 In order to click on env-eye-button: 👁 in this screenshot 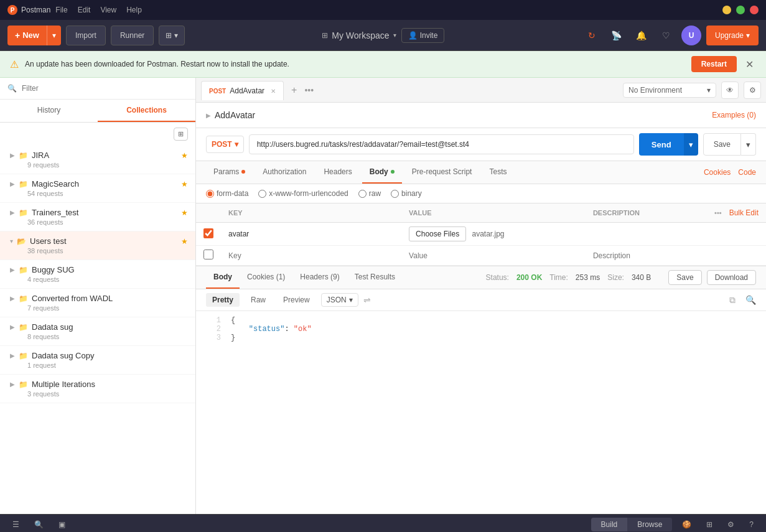, I will do `click(730, 90)`.